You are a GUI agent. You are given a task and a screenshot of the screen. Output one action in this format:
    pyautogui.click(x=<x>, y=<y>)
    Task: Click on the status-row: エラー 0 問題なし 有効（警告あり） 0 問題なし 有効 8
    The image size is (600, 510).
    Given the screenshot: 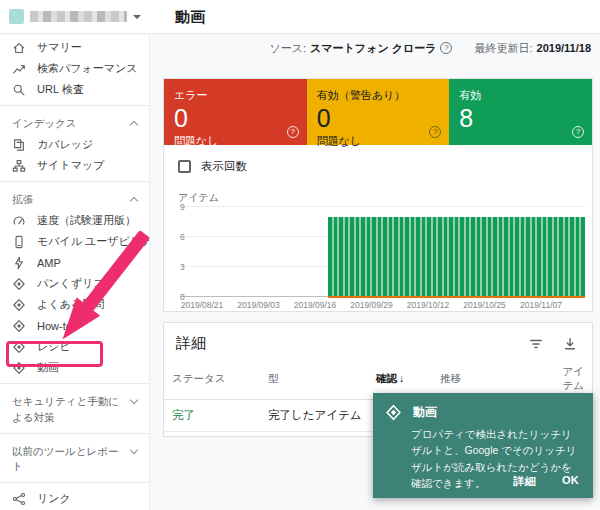 What is the action you would take?
    pyautogui.click(x=378, y=112)
    